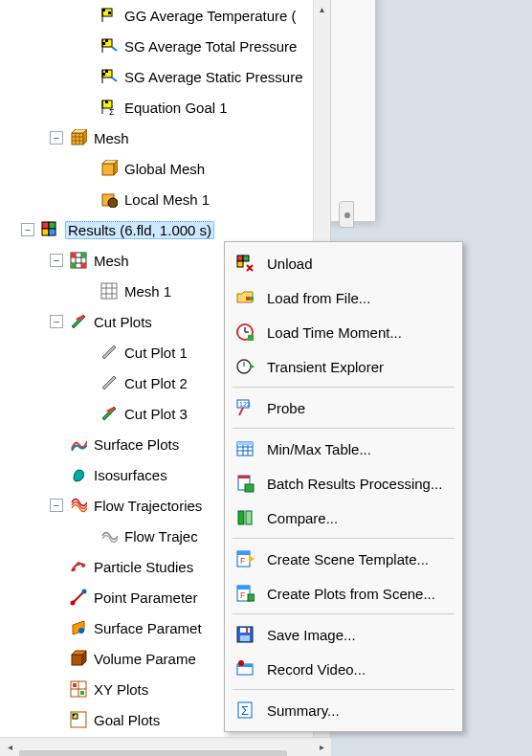 This screenshot has width=532, height=756. What do you see at coordinates (344, 332) in the screenshot?
I see `menu-item-load-time-moment: Load Time Moment...` at bounding box center [344, 332].